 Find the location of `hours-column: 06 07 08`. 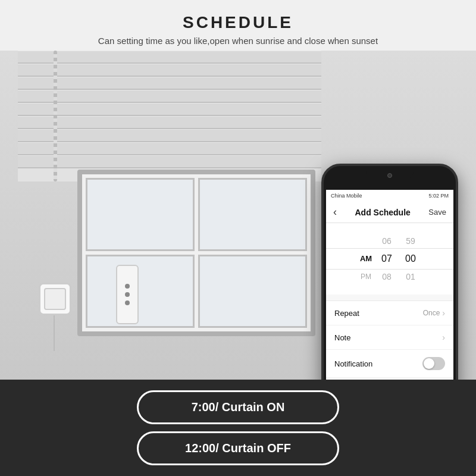

hours-column: 06 07 08 is located at coordinates (387, 259).